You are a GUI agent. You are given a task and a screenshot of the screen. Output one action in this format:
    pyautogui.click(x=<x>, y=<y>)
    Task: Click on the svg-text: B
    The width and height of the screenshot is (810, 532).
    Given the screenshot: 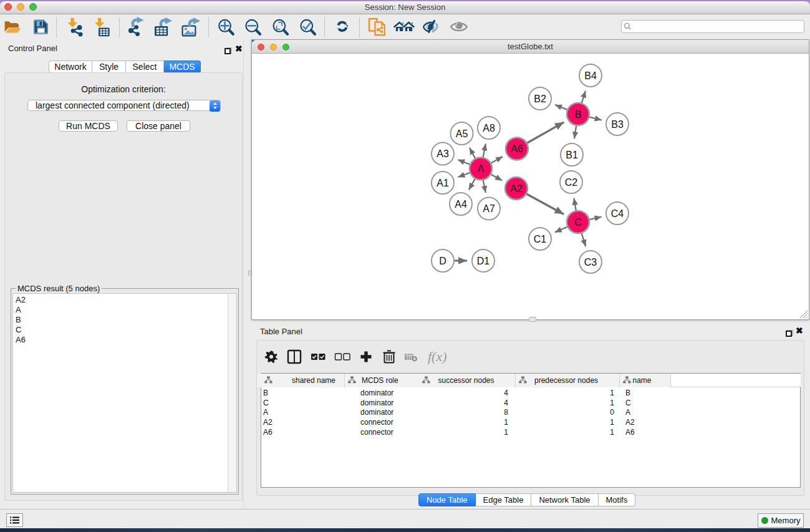 What is the action you would take?
    pyautogui.click(x=579, y=115)
    